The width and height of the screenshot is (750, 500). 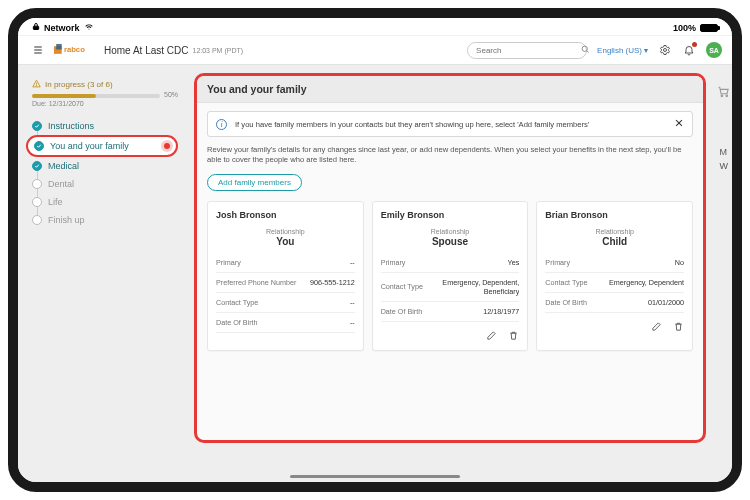 What do you see at coordinates (501, 312) in the screenshot?
I see `field-value: 12/18/1977` at bounding box center [501, 312].